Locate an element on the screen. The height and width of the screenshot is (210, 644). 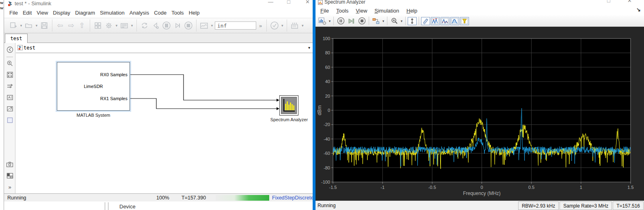
breadcrumb: test is located at coordinates (29, 48).